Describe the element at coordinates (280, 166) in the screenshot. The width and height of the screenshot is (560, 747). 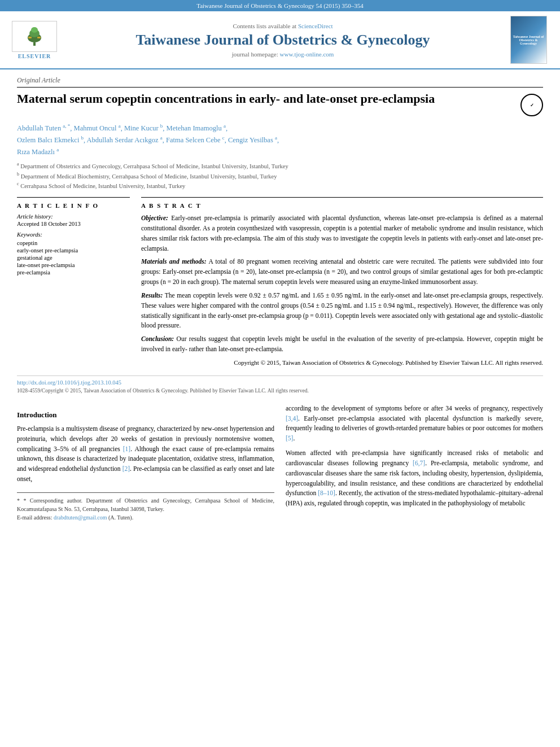
I see `affiliation-a: a Department of Obstetrics and Gynecolog…` at that location.